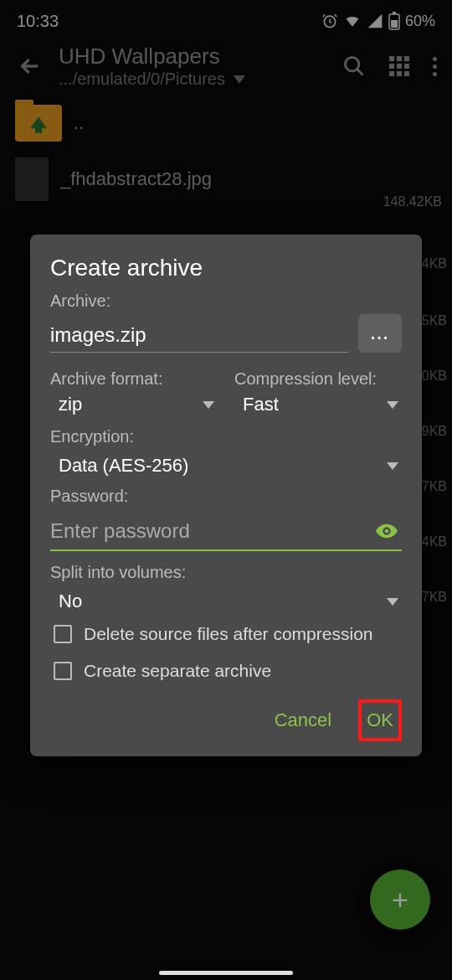 This screenshot has height=980, width=452. I want to click on level-label: Compression level:, so click(318, 379).